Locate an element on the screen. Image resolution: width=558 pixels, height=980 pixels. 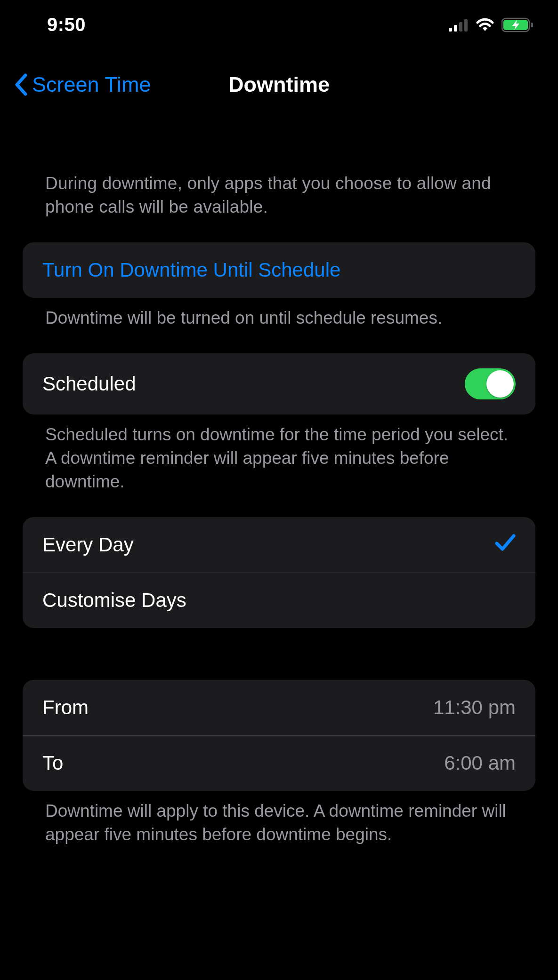
battery-charging-icon is located at coordinates (518, 25).